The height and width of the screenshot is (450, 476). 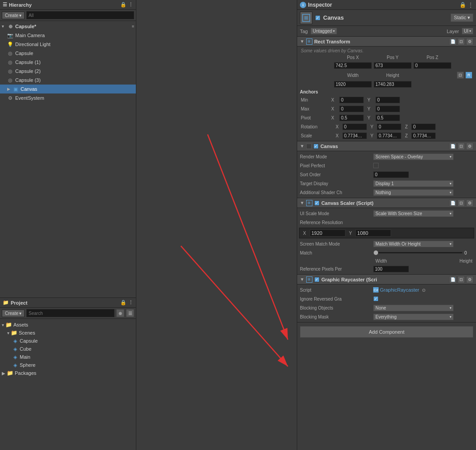 I want to click on pos-z-input, so click(x=433, y=65).